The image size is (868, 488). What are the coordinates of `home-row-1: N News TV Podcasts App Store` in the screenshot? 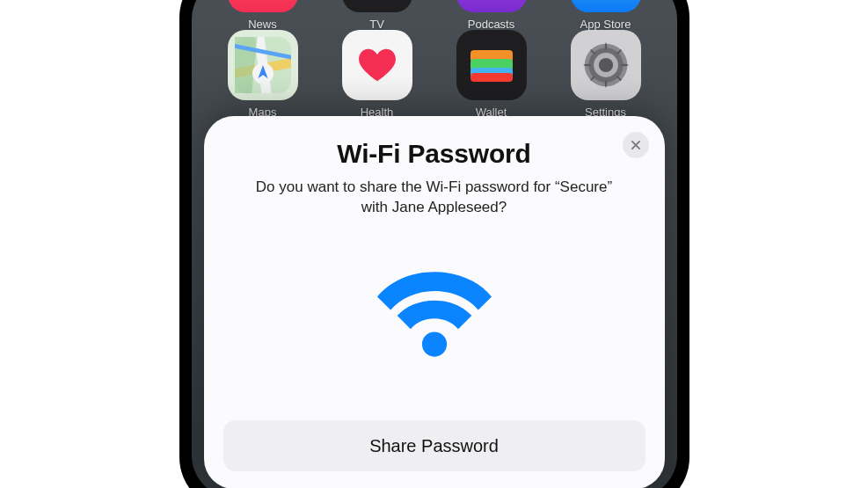 It's located at (434, 16).